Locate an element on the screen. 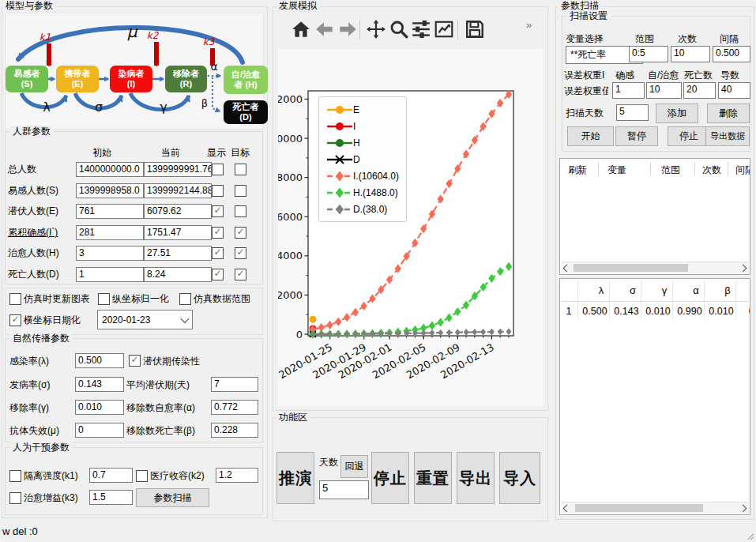  onset-rate-input: 0.143 is located at coordinates (100, 384).